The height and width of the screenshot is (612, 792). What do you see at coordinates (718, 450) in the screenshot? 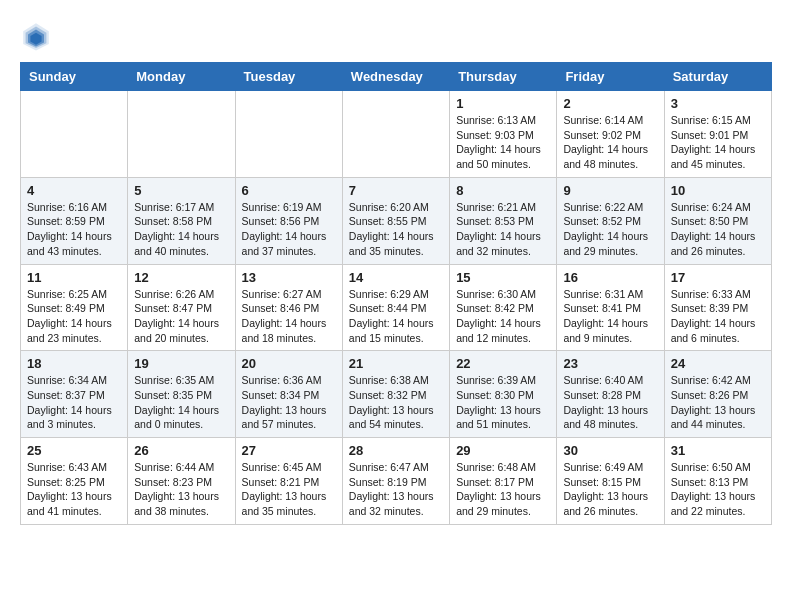
I see `day-number: 31` at bounding box center [718, 450].